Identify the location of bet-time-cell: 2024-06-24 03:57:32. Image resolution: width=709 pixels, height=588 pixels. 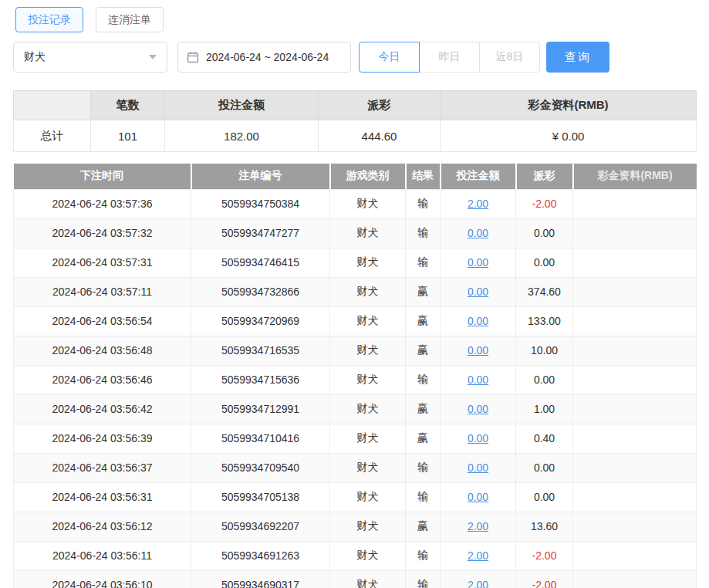
(103, 233).